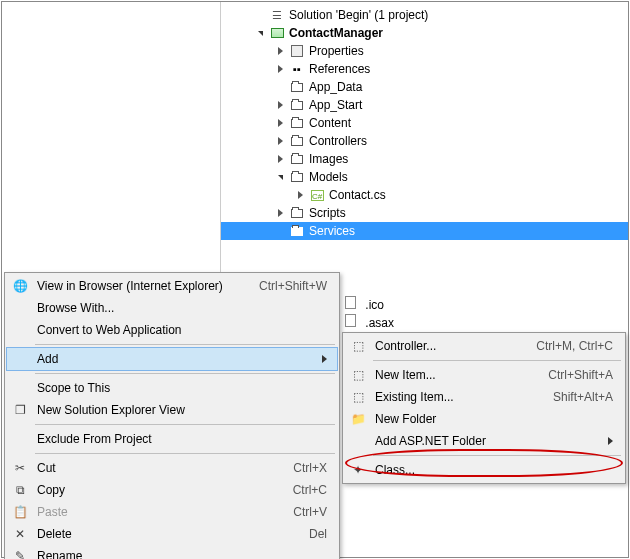  I want to click on node-label: Properties, so click(336, 51).